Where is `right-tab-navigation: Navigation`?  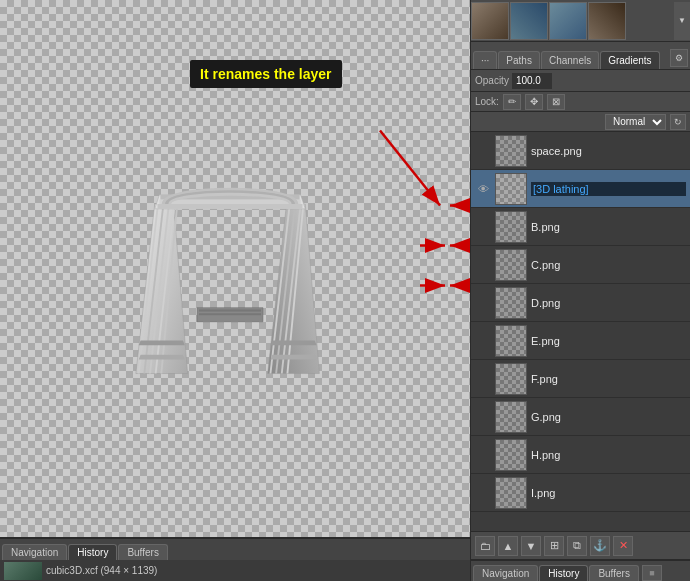
right-tab-navigation: Navigation is located at coordinates (506, 573).